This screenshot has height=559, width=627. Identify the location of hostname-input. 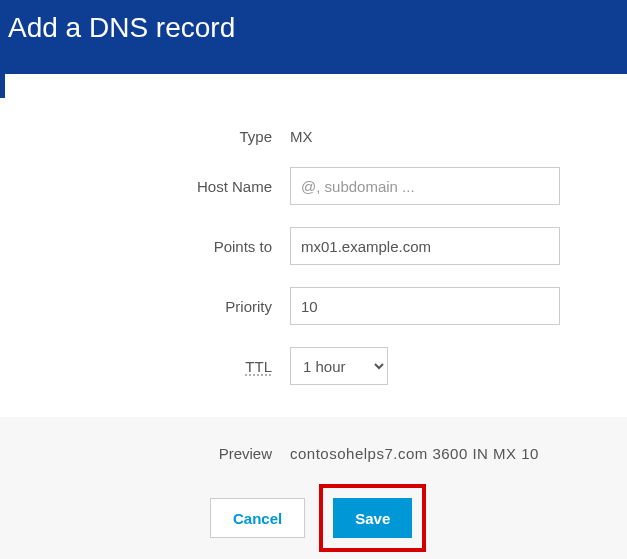
(425, 186).